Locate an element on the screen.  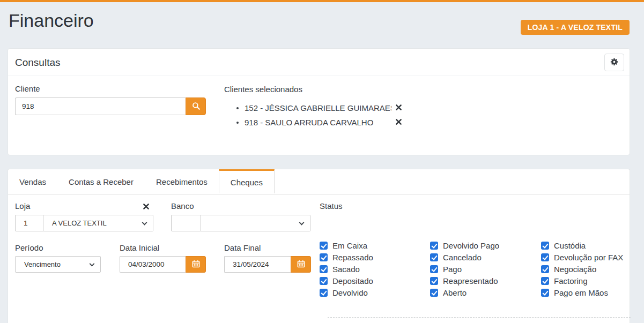
data-final-input is located at coordinates (257, 265).